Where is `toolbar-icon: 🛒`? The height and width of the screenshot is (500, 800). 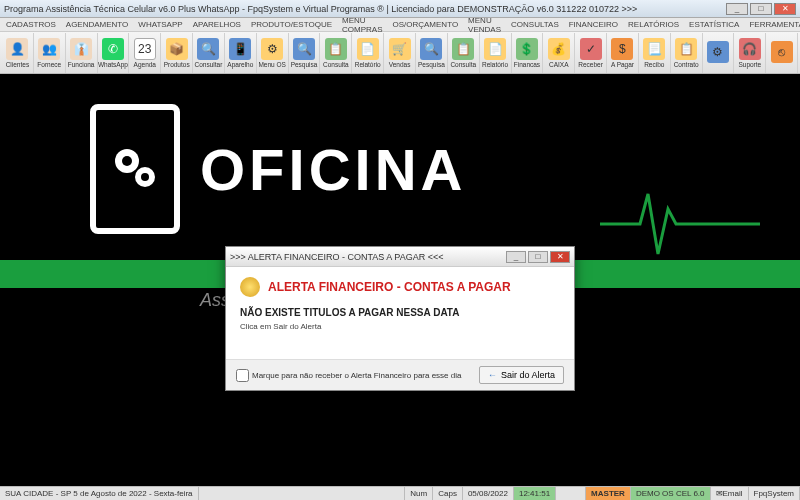
toolbar-icon: 🛒 is located at coordinates (400, 49).